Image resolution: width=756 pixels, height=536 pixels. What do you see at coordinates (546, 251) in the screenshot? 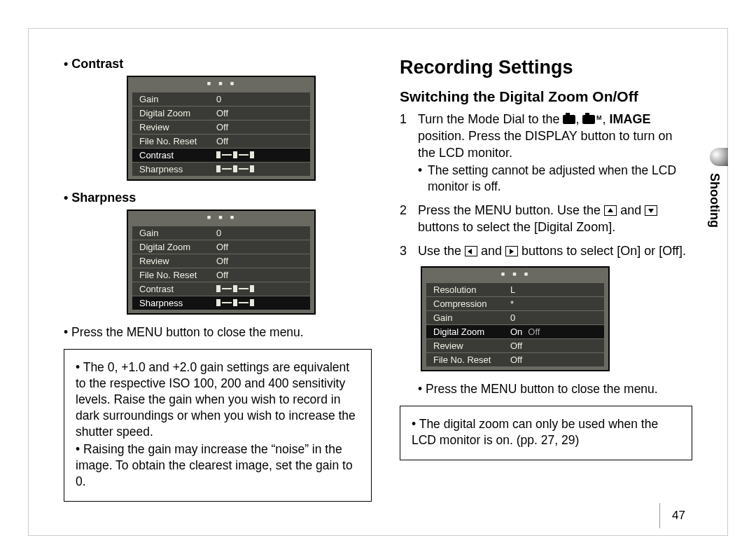
I see `step-3: Use the and buttons to select [On] or [O…` at bounding box center [546, 251].